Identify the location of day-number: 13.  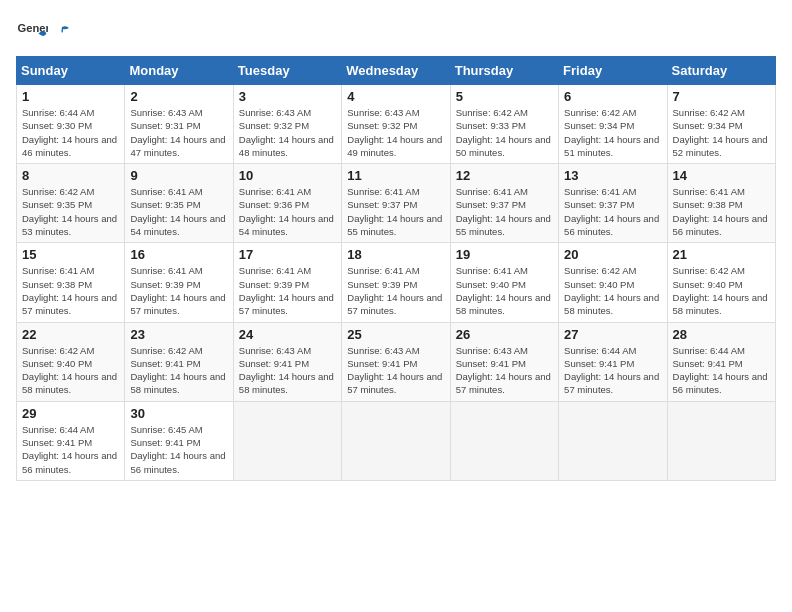
(612, 176).